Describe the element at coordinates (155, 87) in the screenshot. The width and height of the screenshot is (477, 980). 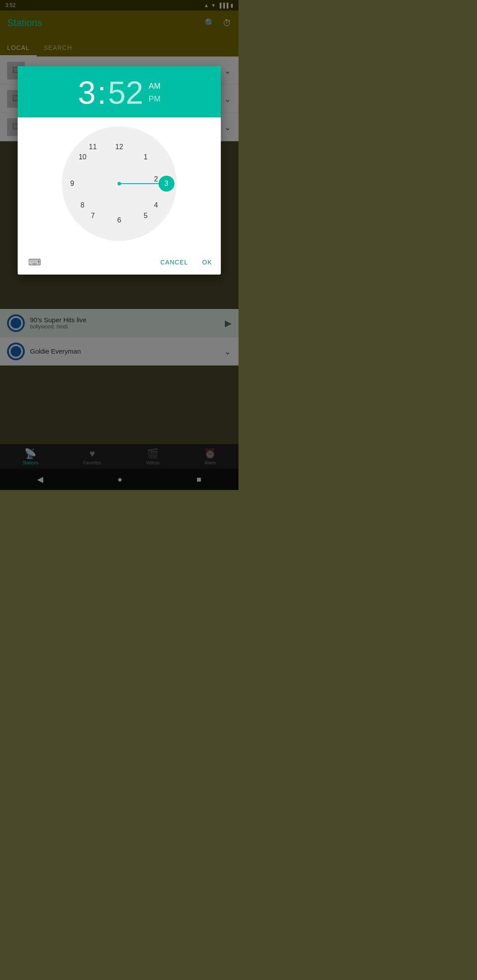
I see `am-option: AM` at that location.